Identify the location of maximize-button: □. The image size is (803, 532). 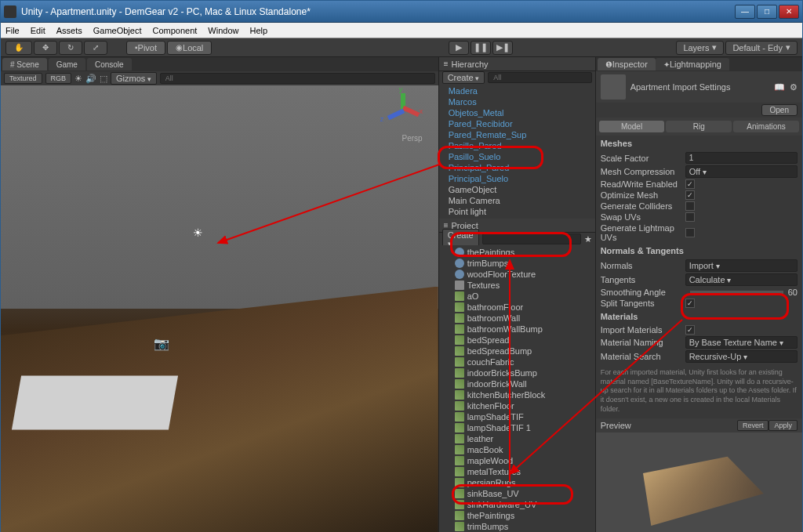
(767, 12).